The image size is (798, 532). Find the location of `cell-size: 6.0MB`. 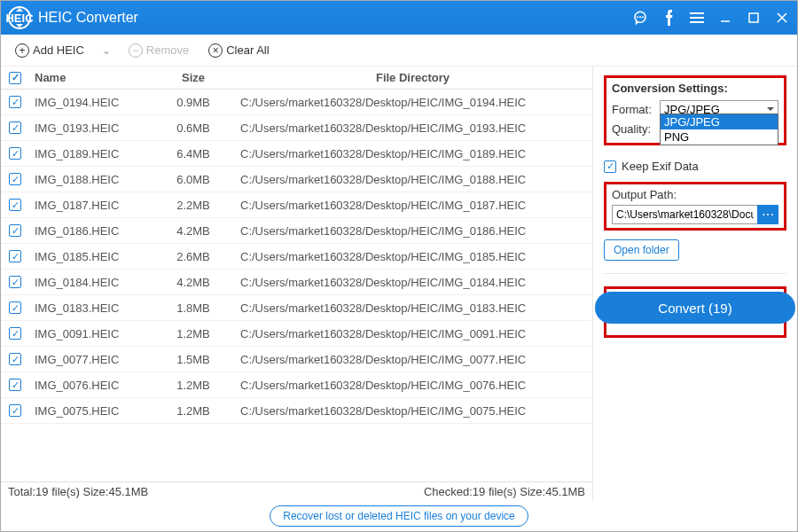

cell-size: 6.0MB is located at coordinates (193, 179).